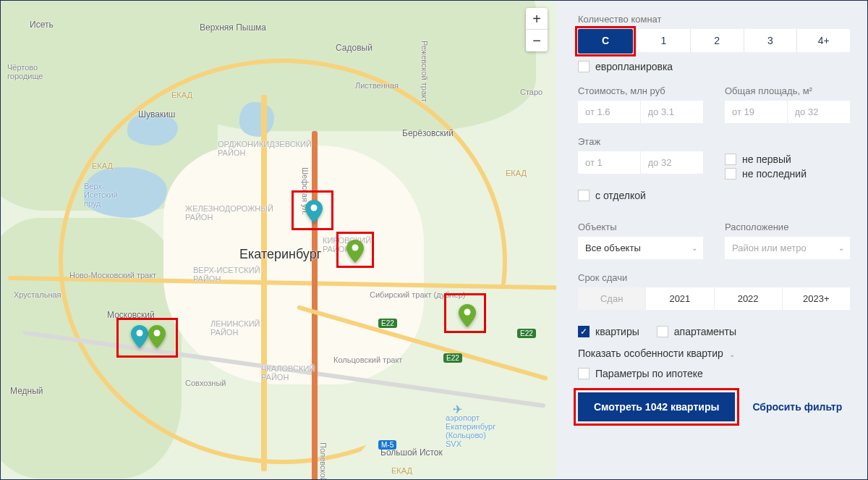 The image size is (868, 480). Describe the element at coordinates (354, 48) in the screenshot. I see `label-sadovyy: Садовый` at that location.